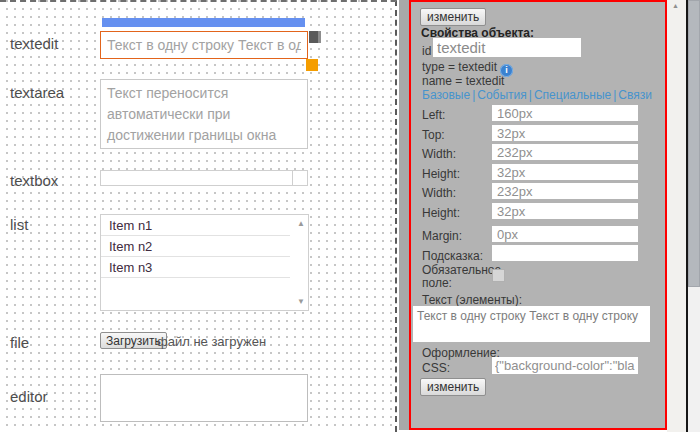 This screenshot has width=700, height=432. I want to click on hint-label: Подсказка:, so click(452, 256).